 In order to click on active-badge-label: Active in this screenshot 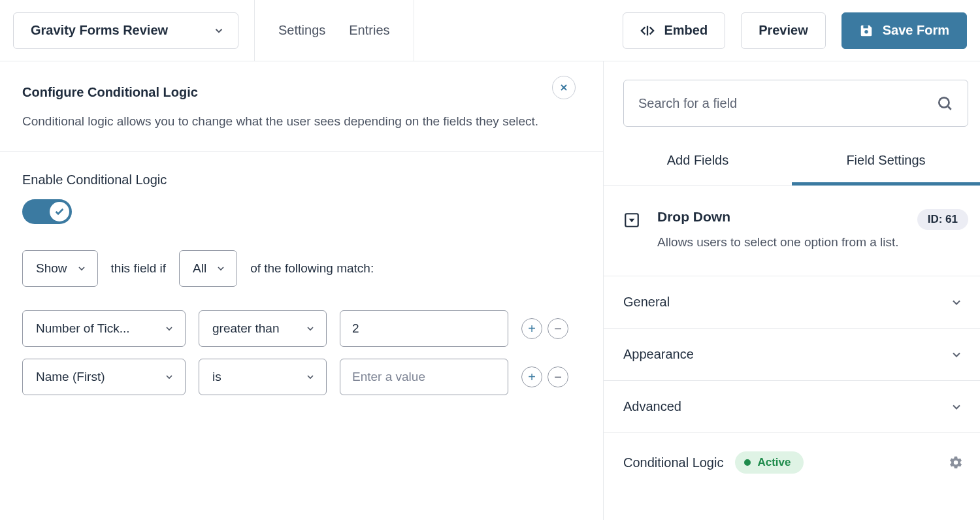, I will do `click(774, 463)`.